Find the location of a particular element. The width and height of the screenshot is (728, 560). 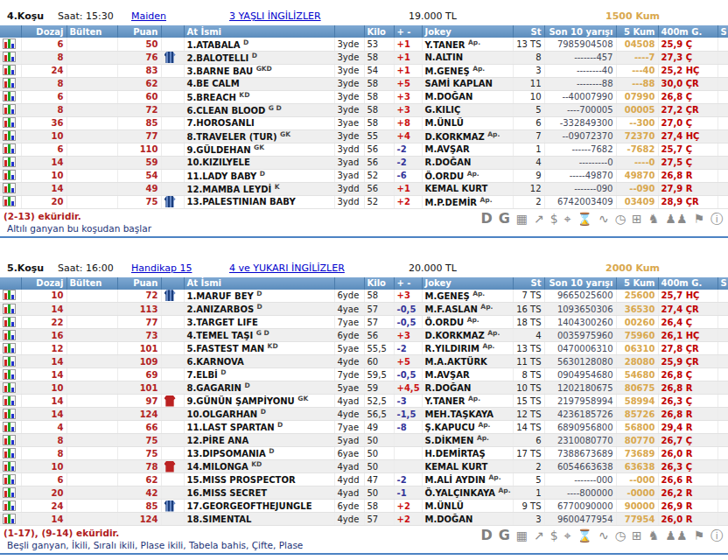

cell-horse-name: 17.GEORGEOFTHEJUNGLE is located at coordinates (259, 506).